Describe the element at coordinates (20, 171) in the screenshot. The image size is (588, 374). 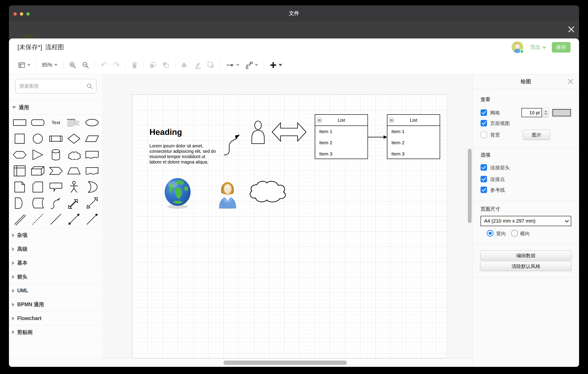
I see `shape-internal-storage` at that location.